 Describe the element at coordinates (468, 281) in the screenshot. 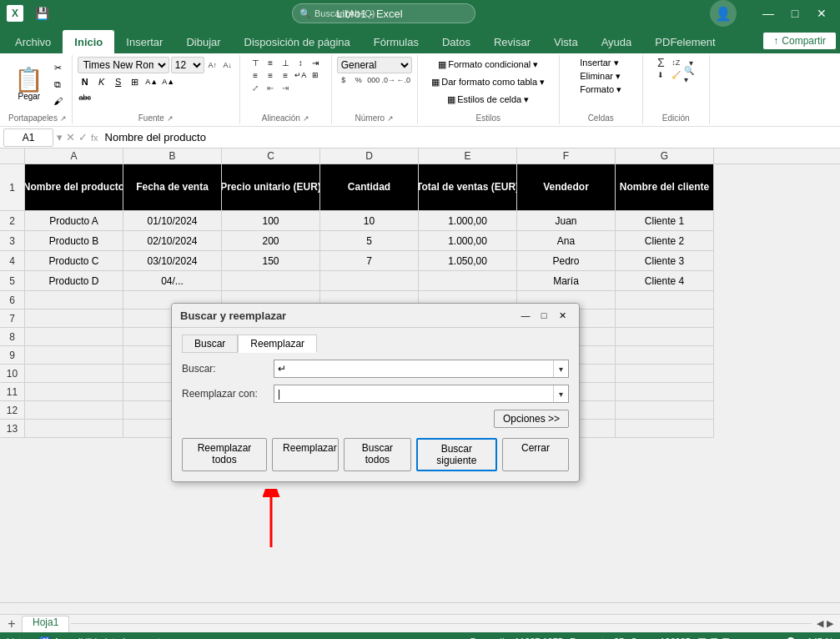

I see `cell-e5` at that location.